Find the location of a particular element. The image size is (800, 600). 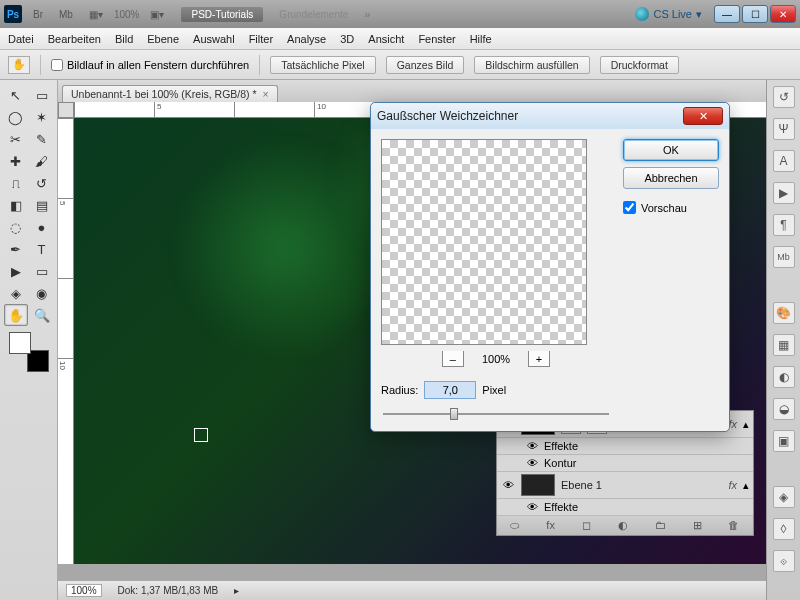

menu-3d: 3D is located at coordinates (347, 39).